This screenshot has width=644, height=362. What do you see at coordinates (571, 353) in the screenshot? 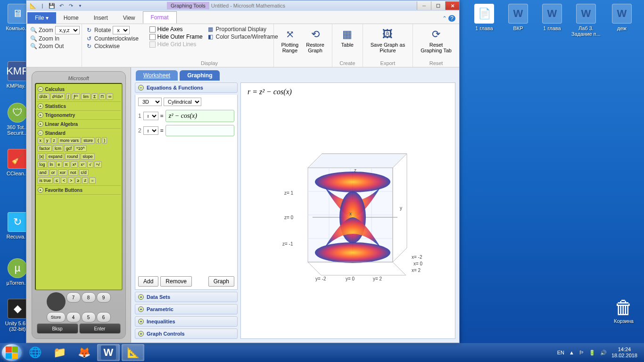
I see `tray-arrow-icon: ▲` at bounding box center [571, 353].